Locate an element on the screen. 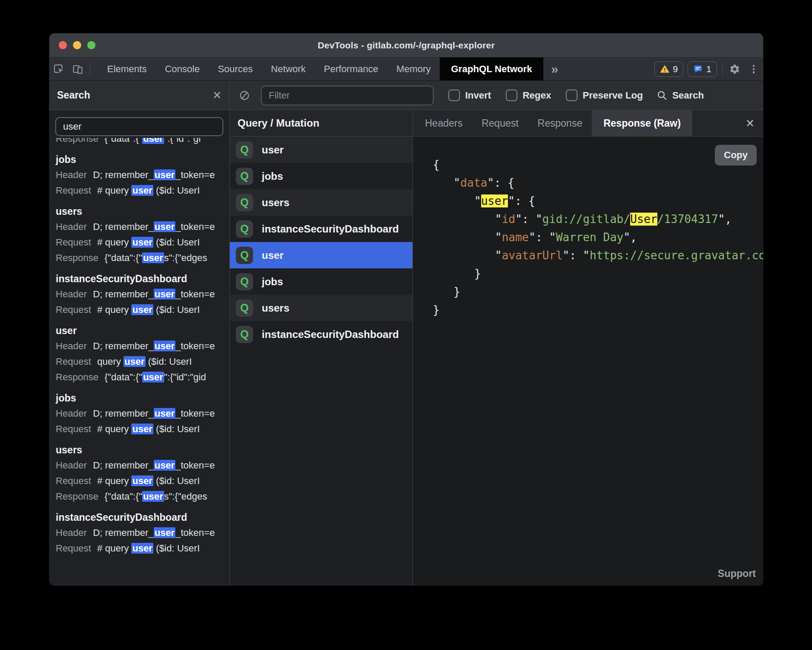 The height and width of the screenshot is (650, 812). response-tab-response-raw: Response (Raw) is located at coordinates (642, 123).